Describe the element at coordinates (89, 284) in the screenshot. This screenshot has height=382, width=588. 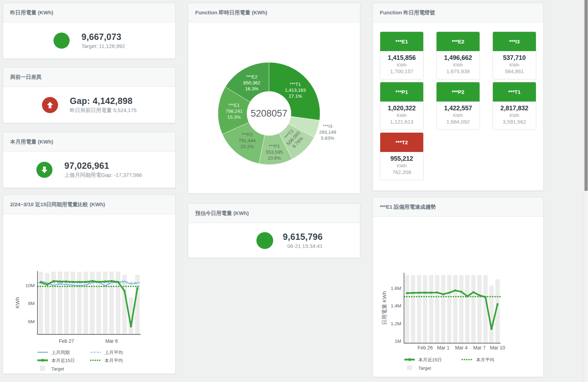
I see `panel-compare-chart: 2/24~3/10 近15日同期用電量比較 (KWh) 6M8M10MFeb 2…` at that location.